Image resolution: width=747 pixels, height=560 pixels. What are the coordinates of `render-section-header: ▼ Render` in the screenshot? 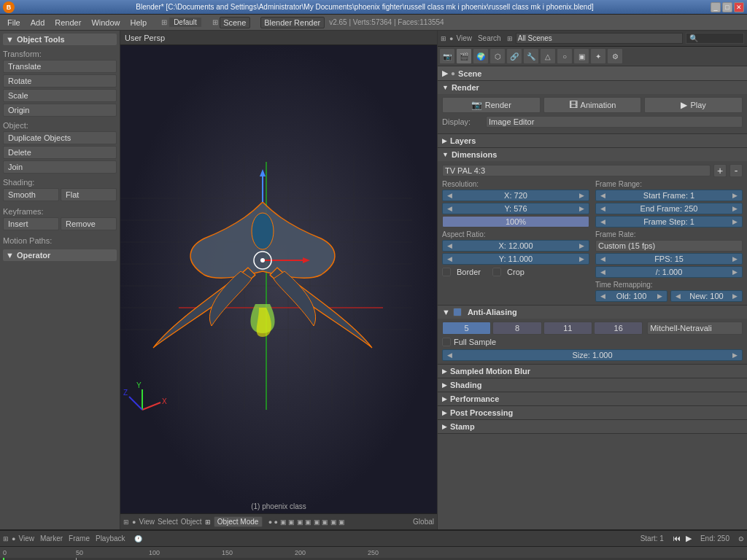 It's located at (592, 88).